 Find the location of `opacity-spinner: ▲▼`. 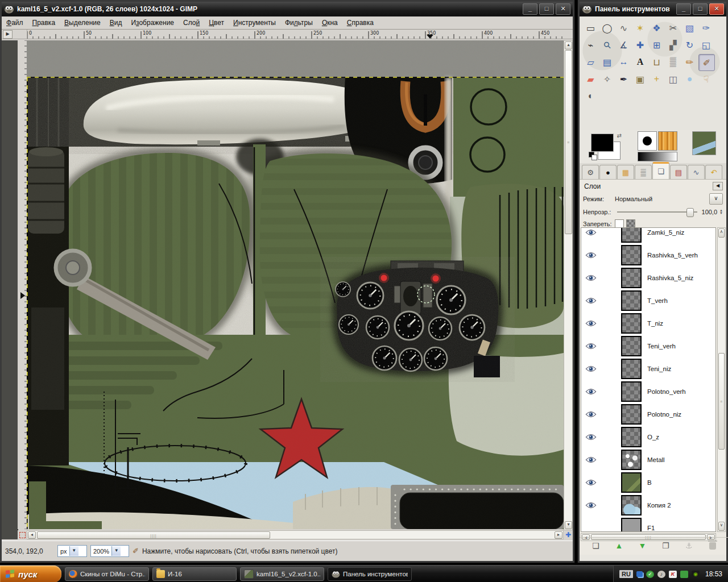

opacity-spinner: ▲▼ is located at coordinates (721, 212).